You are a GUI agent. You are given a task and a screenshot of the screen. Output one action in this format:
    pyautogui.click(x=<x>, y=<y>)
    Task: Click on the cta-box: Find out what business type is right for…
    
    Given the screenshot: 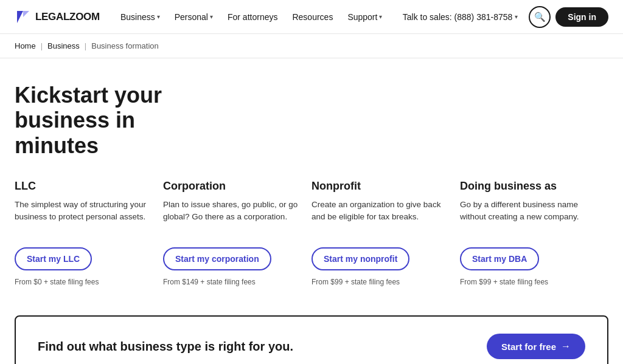 What is the action you would take?
    pyautogui.click(x=312, y=340)
    